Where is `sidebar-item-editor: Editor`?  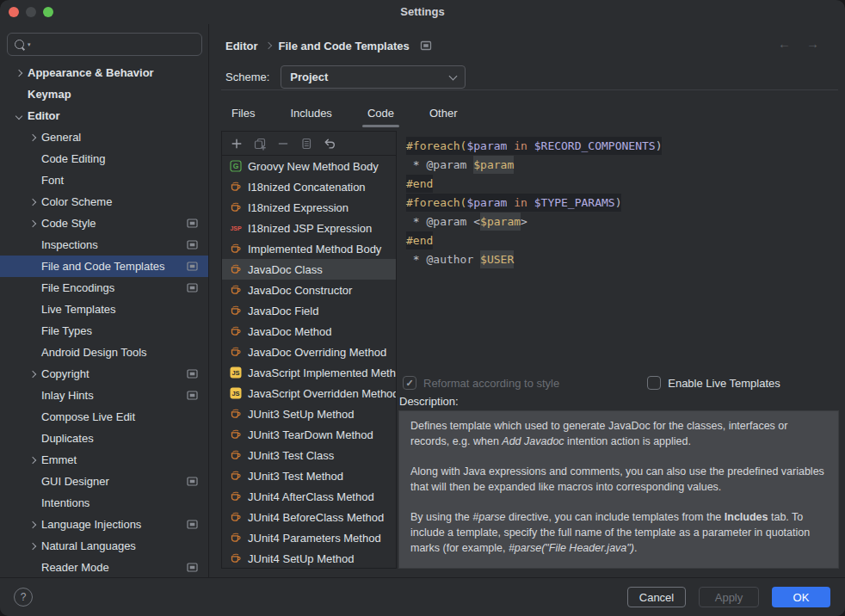 sidebar-item-editor: Editor is located at coordinates (104, 115).